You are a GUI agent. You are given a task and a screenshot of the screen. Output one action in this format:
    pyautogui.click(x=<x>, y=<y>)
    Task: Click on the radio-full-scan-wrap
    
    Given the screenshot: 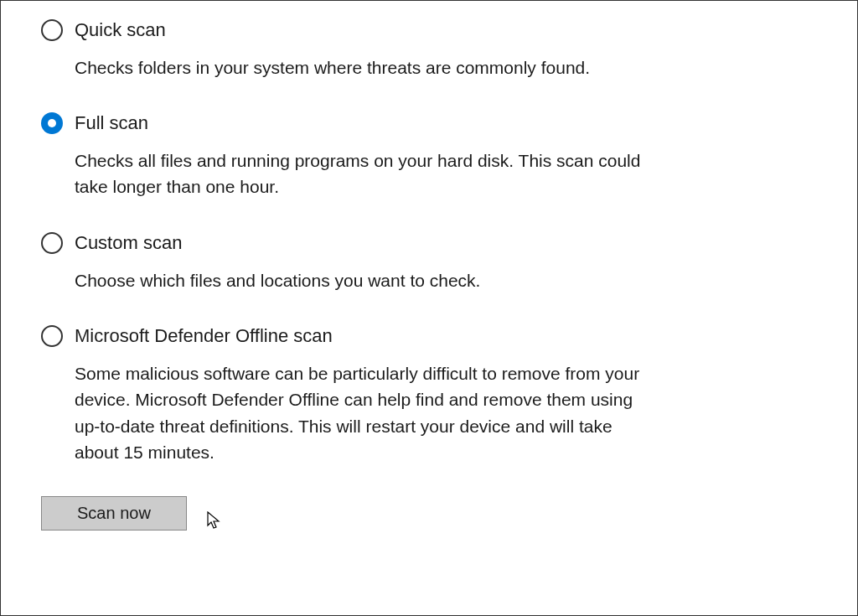 What is the action you would take?
    pyautogui.click(x=58, y=122)
    